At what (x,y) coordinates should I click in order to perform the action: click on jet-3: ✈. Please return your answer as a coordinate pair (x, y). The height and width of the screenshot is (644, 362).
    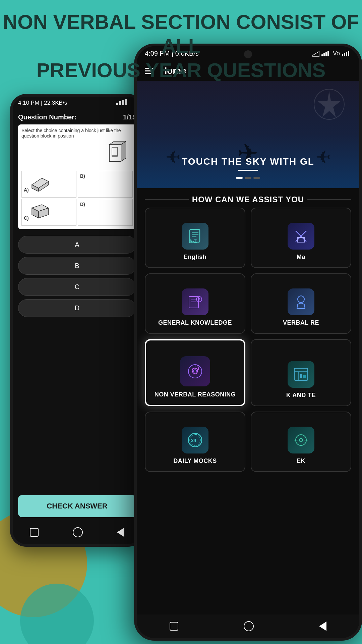
    Looking at the image, I should click on (323, 157).